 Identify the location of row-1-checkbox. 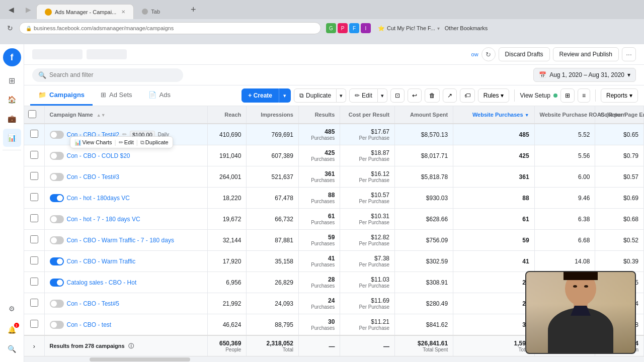
(34, 134).